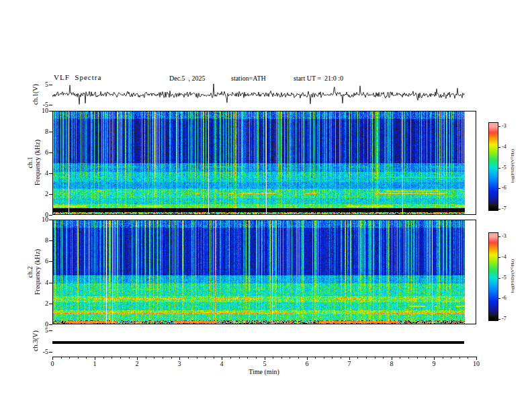 This screenshot has width=532, height=411. I want to click on plot-date: Dec.5 , 2025, so click(187, 78).